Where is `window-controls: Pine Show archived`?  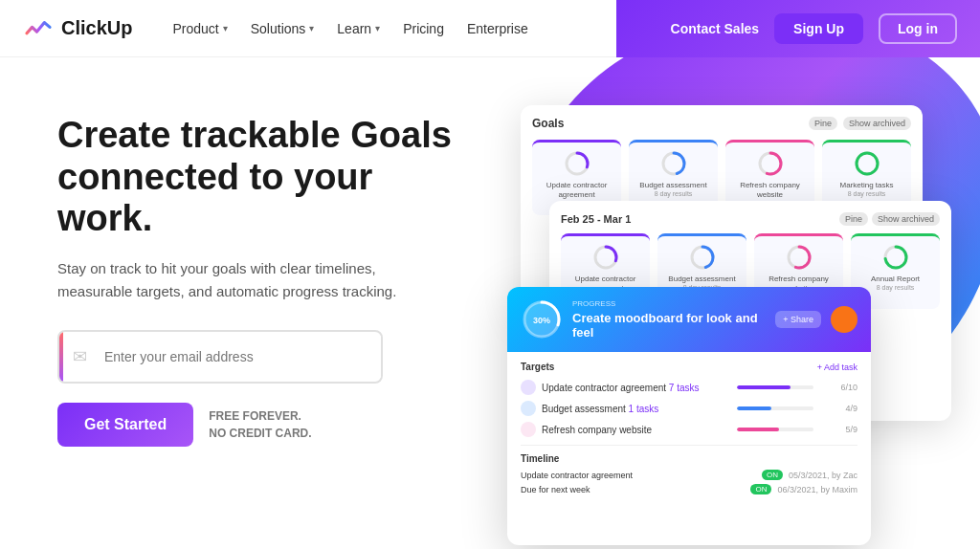 window-controls: Pine Show archived is located at coordinates (859, 123).